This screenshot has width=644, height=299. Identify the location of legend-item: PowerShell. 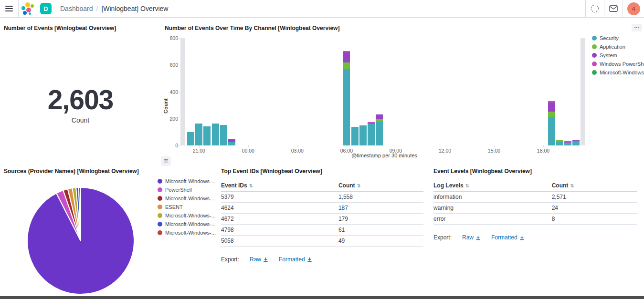
(187, 190).